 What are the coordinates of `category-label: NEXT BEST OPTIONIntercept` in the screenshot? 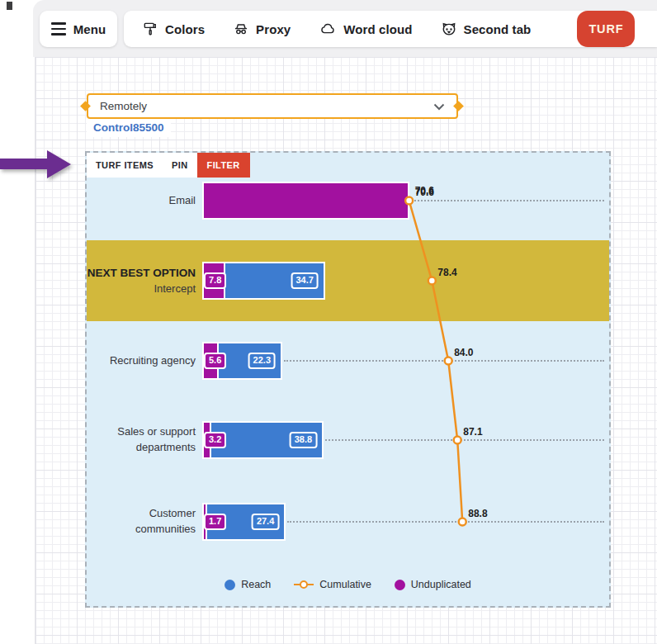 It's located at (141, 281).